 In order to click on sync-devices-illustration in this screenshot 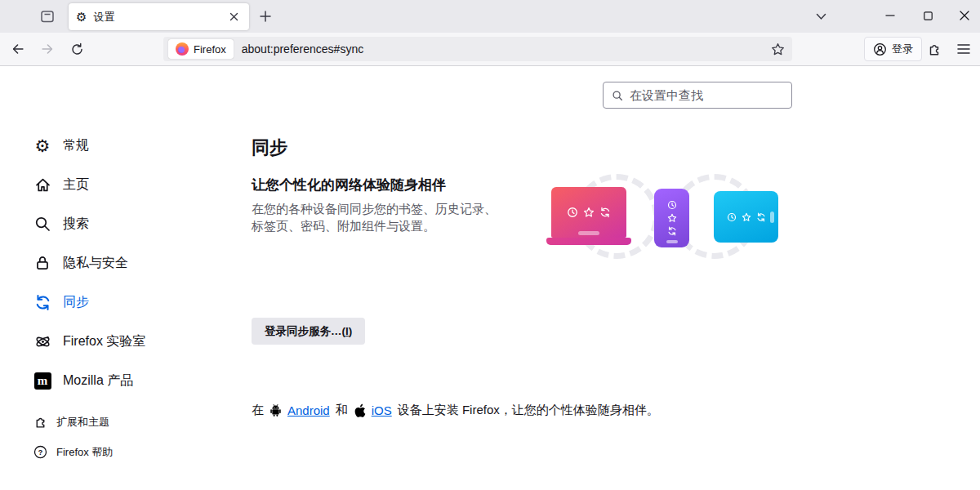, I will do `click(666, 225)`.